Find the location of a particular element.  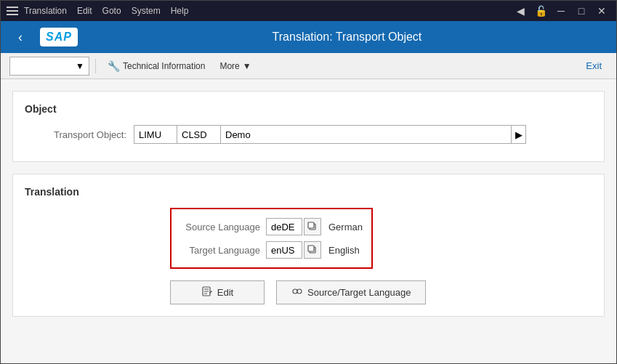

back-button: ◀ is located at coordinates (520, 11).